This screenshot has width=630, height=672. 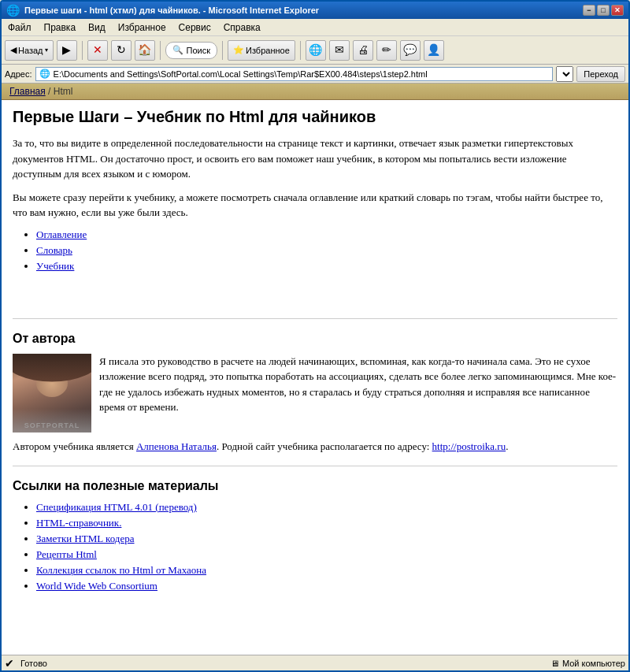 What do you see at coordinates (9, 663) in the screenshot?
I see `status-icon: ✔` at bounding box center [9, 663].